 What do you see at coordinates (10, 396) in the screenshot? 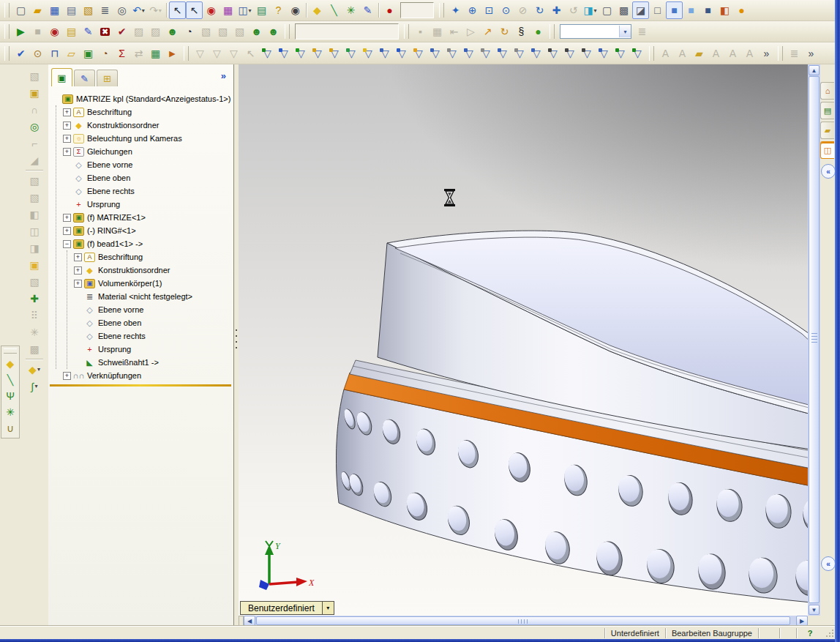
I see `route-tool-button: Ψ` at bounding box center [10, 396].